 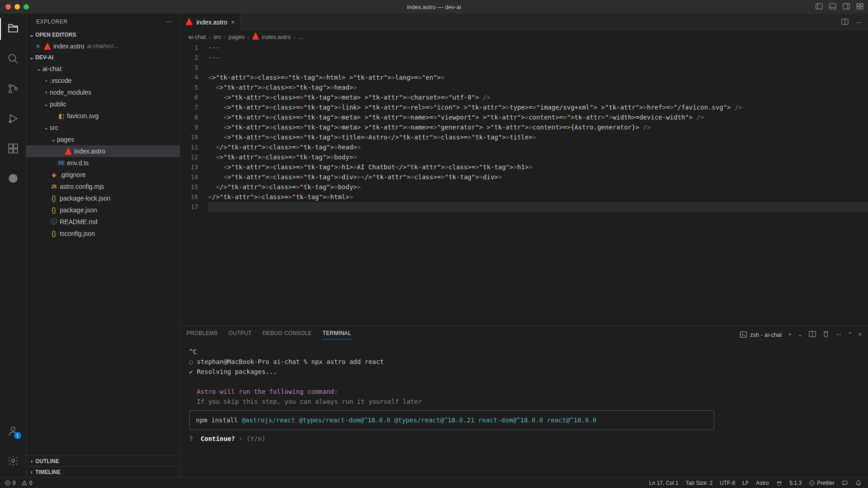 What do you see at coordinates (103, 163) in the screenshot?
I see `file-item: TSenv.d.ts` at bounding box center [103, 163].